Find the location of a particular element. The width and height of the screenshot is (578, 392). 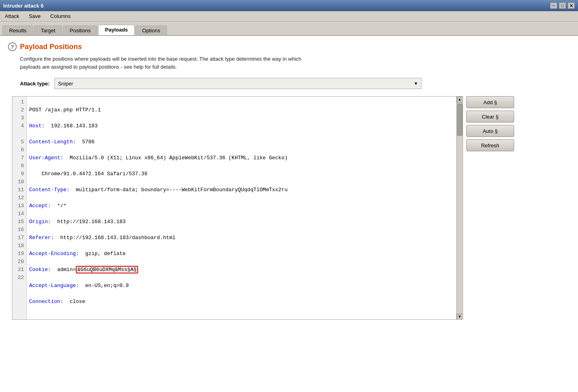

title-bar: Intruder attack 6 ─ □ ✕ is located at coordinates (289, 6).